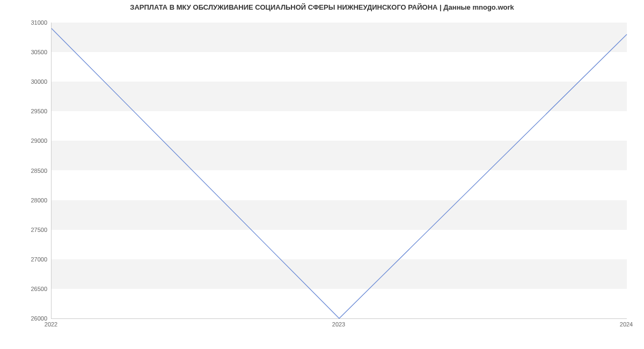  Describe the element at coordinates (34, 171) in the screenshot. I see `y-tick-label: 28500` at that location.